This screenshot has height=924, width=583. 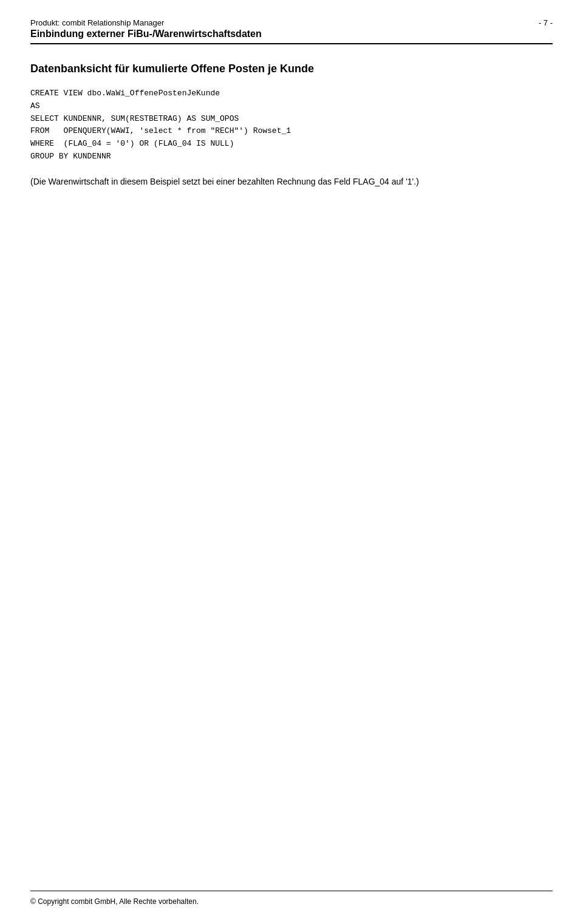 I want to click on footer: © Copyright combit GmbH, Alle Rechte vor…, so click(x=292, y=899).